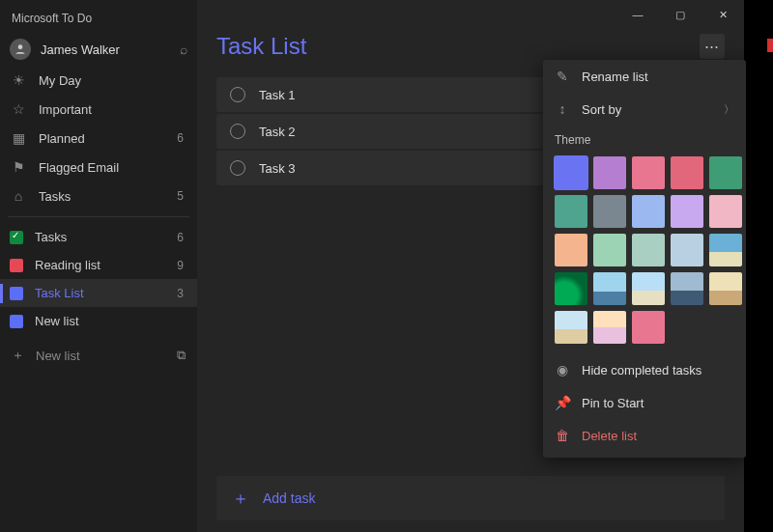 Image resolution: width=773 pixels, height=532 pixels. I want to click on theme-swatch-grid, so click(644, 252).